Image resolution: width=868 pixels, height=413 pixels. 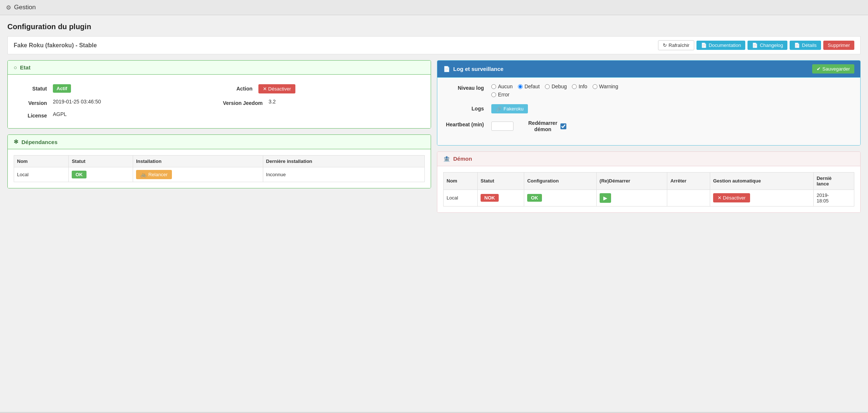 I want to click on window-title: Gestion, so click(x=25, y=7).